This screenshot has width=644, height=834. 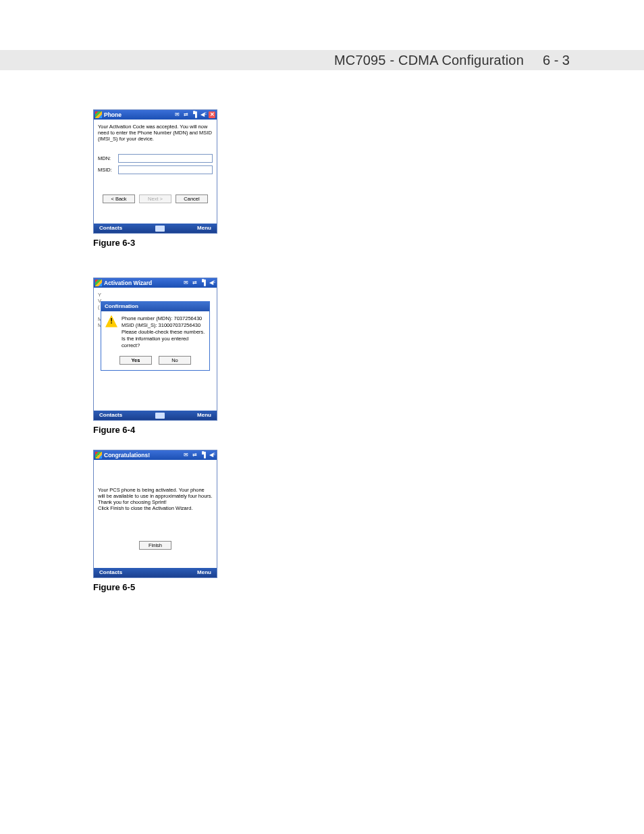 I want to click on mdn-label: MDN:, so click(x=108, y=158).